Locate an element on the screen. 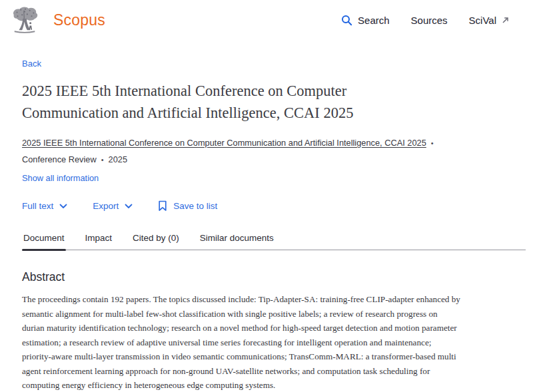 The image size is (533, 392). full-text-label: Full text is located at coordinates (37, 206).